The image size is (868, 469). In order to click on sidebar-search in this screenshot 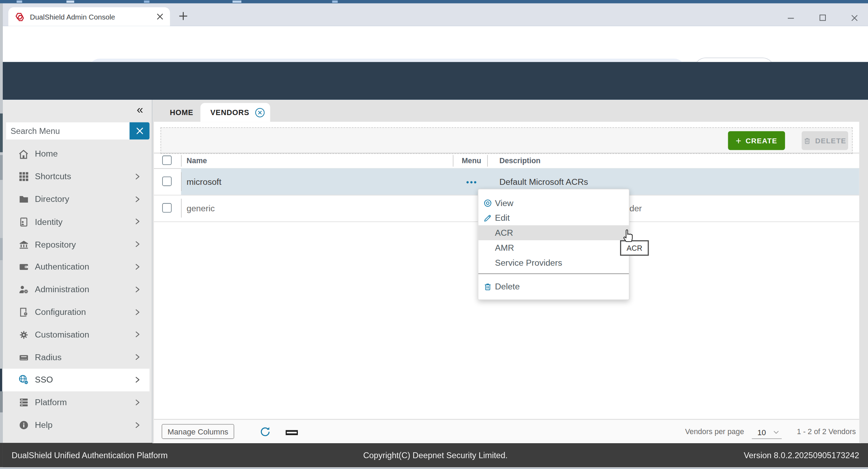, I will do `click(77, 131)`.